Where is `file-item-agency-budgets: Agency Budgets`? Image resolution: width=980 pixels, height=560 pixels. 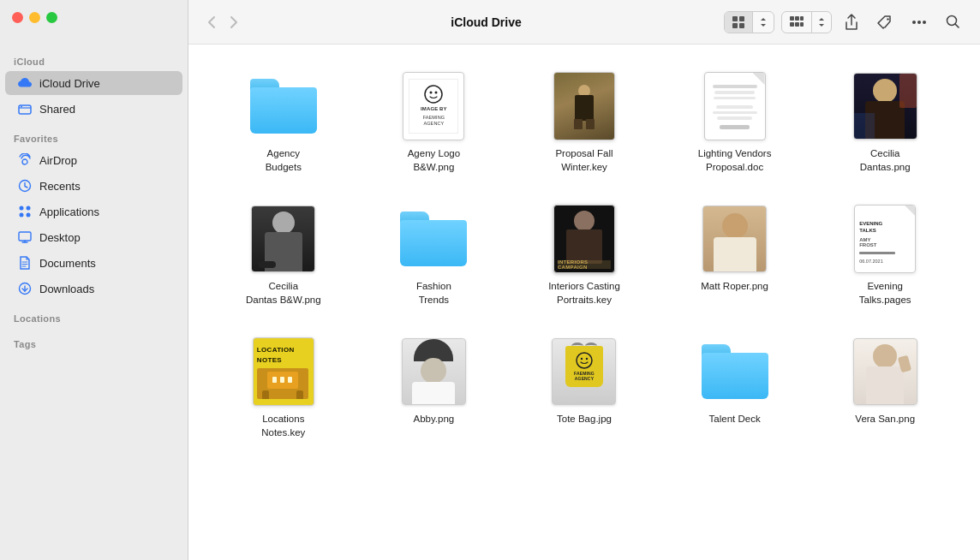
file-item-agency-budgets: Agency Budgets is located at coordinates (284, 123).